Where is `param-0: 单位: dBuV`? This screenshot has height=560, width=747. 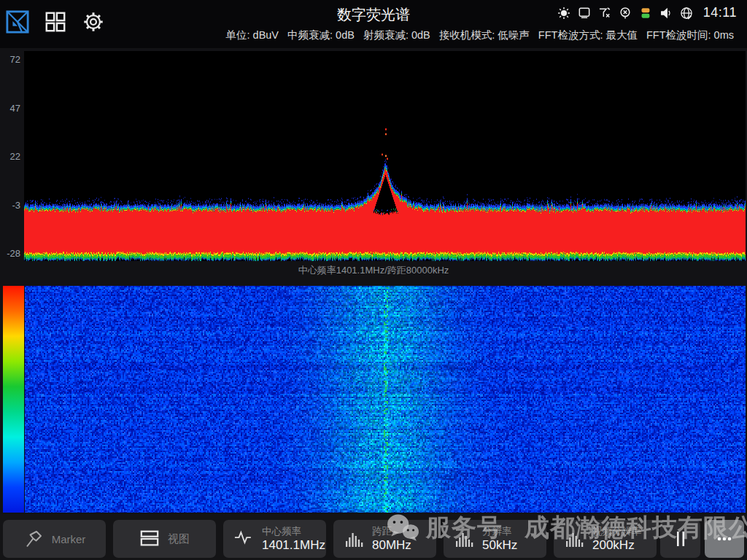 param-0: 单位: dBuV is located at coordinates (252, 35).